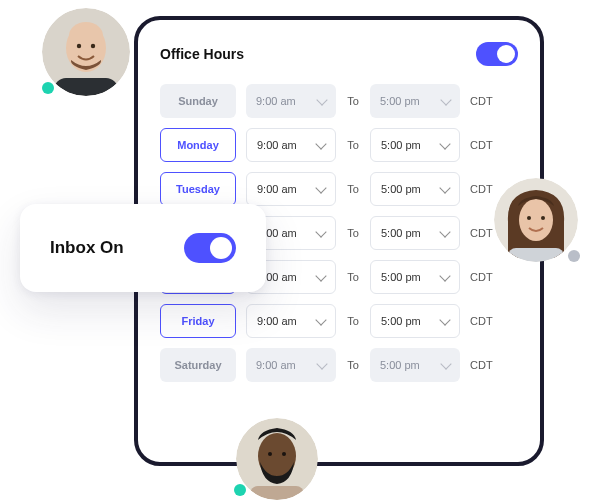 This screenshot has height=501, width=590. I want to click on status-dot-away, so click(574, 256).